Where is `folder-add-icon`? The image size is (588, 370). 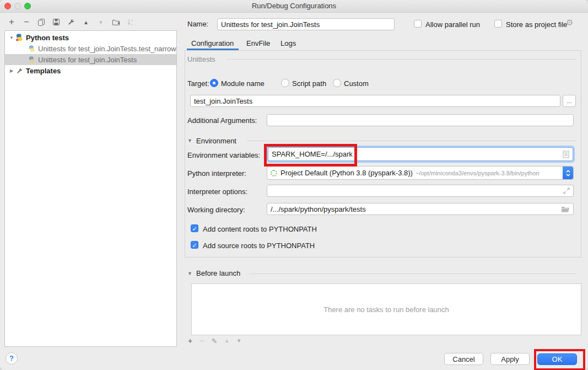
folder-add-icon is located at coordinates (116, 22).